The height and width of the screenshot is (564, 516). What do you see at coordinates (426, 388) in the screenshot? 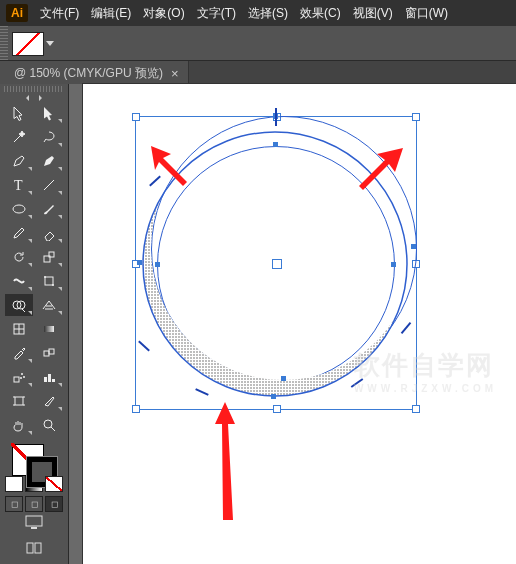
I see `watermark-line2: WWW.RJZXW.COM` at bounding box center [426, 388].